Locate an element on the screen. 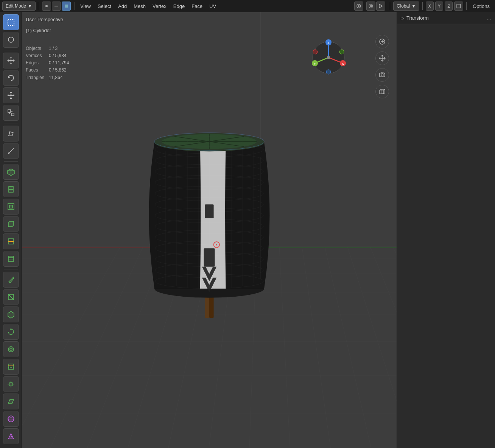  camera-view-btn is located at coordinates (382, 75).